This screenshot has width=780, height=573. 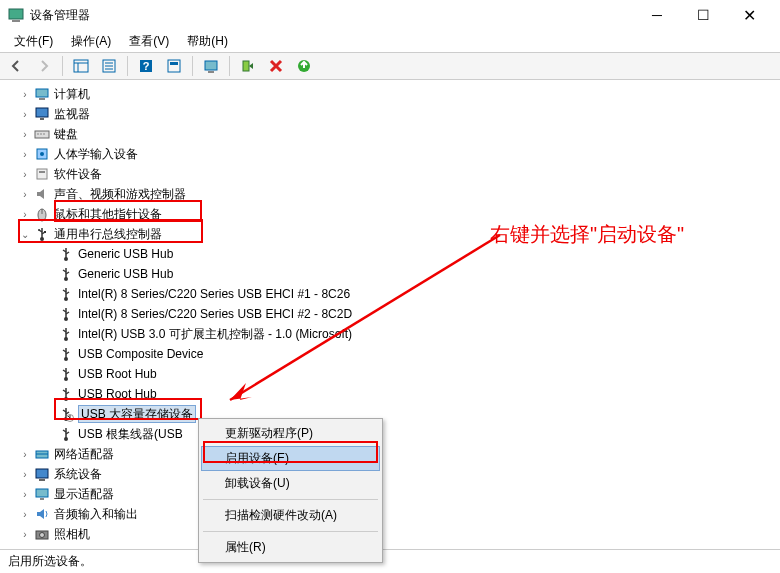 What do you see at coordinates (42, 494) in the screenshot?
I see `display-icon` at bounding box center [42, 494].